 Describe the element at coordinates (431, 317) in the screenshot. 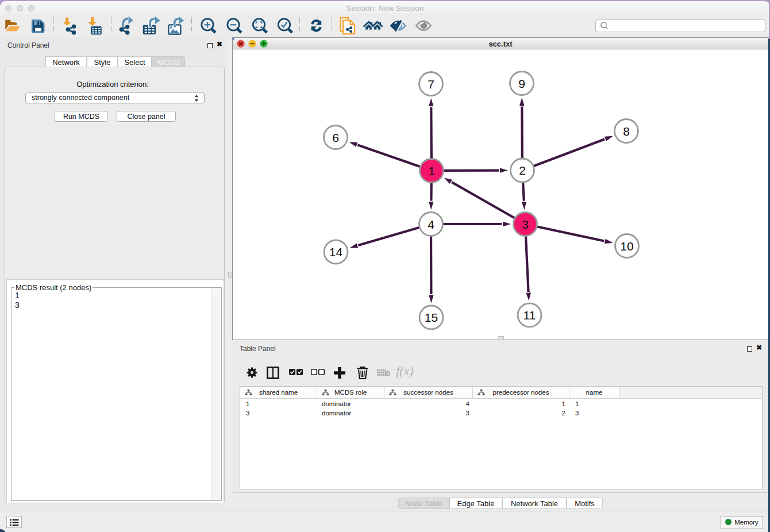

I see `svg-text: 15` at that location.